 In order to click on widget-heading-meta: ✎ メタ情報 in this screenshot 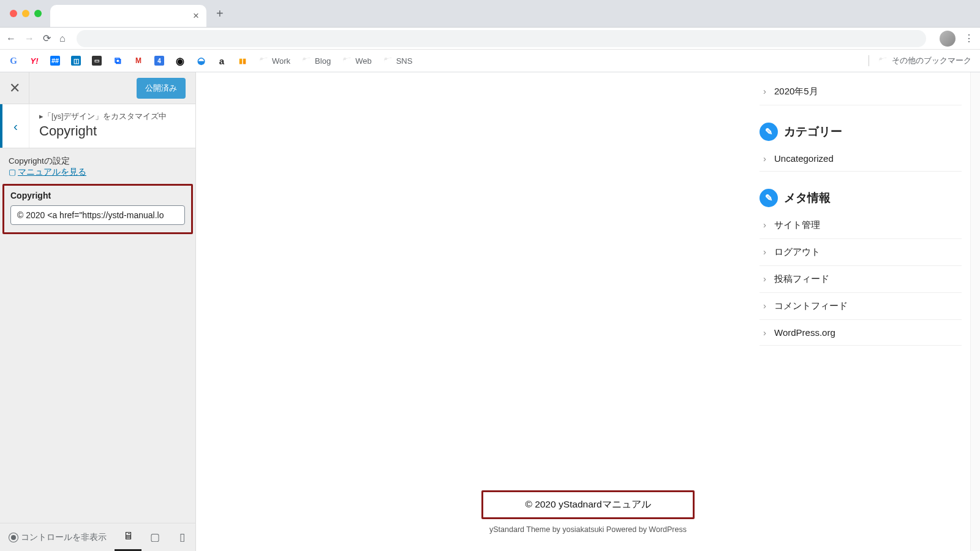, I will do `click(861, 198)`.